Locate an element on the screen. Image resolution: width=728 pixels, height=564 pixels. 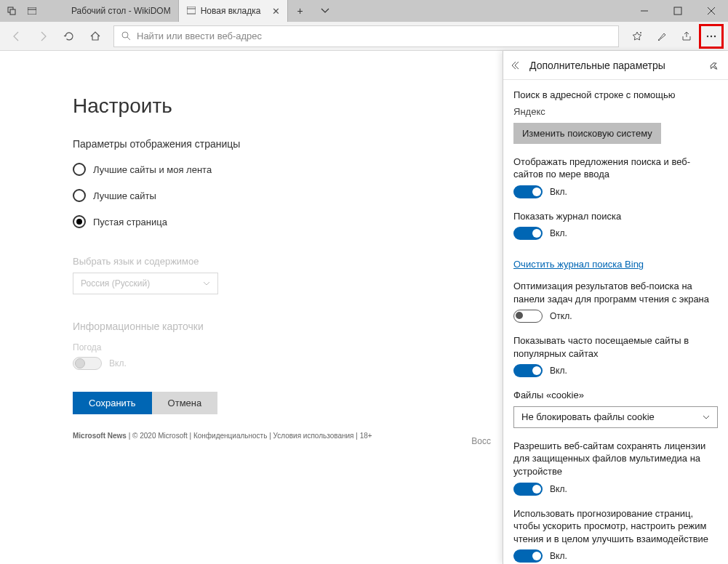
history-toggle is located at coordinates (528, 233).